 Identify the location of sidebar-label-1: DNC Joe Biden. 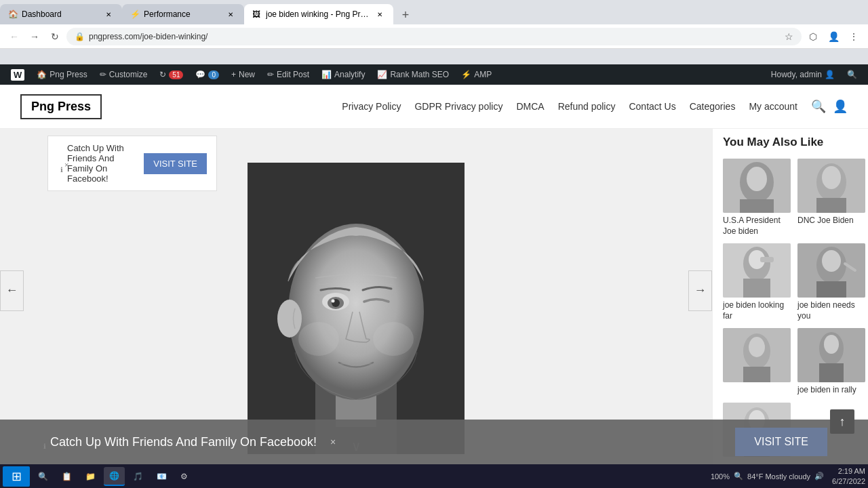
(831, 221).